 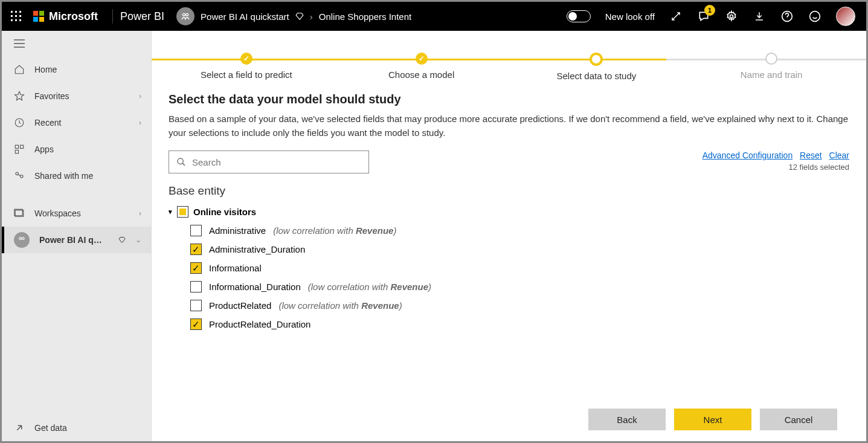 I want to click on field-label: Informational, so click(x=236, y=268).